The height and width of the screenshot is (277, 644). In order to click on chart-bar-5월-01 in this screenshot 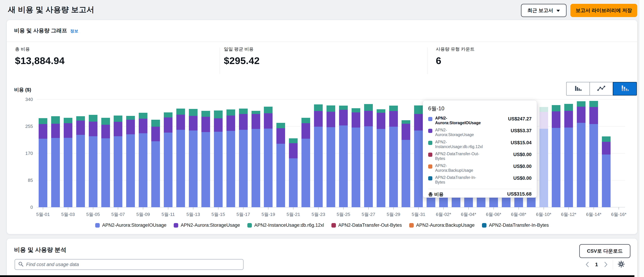, I will do `click(43, 163)`.